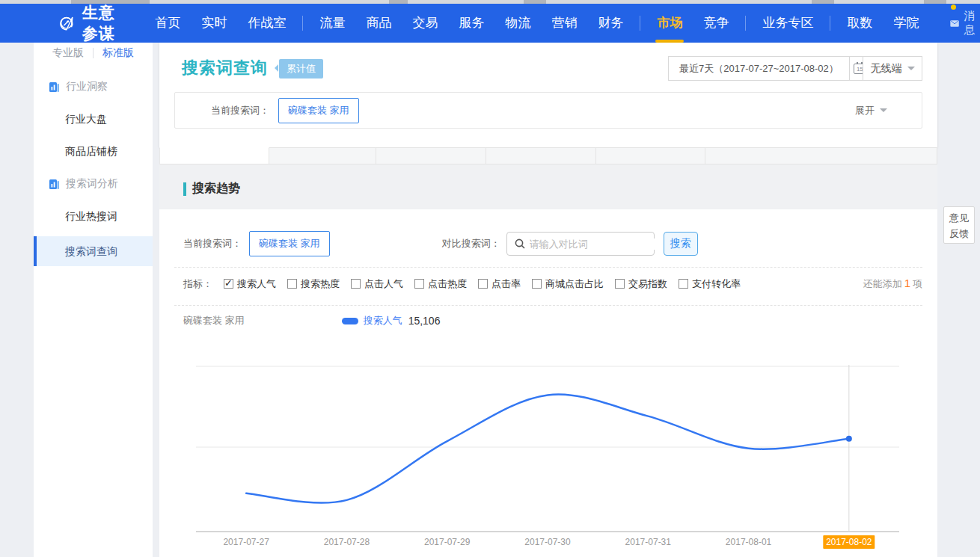 Image resolution: width=980 pixels, height=557 pixels. I want to click on feedback-button: 意见 反馈, so click(959, 225).